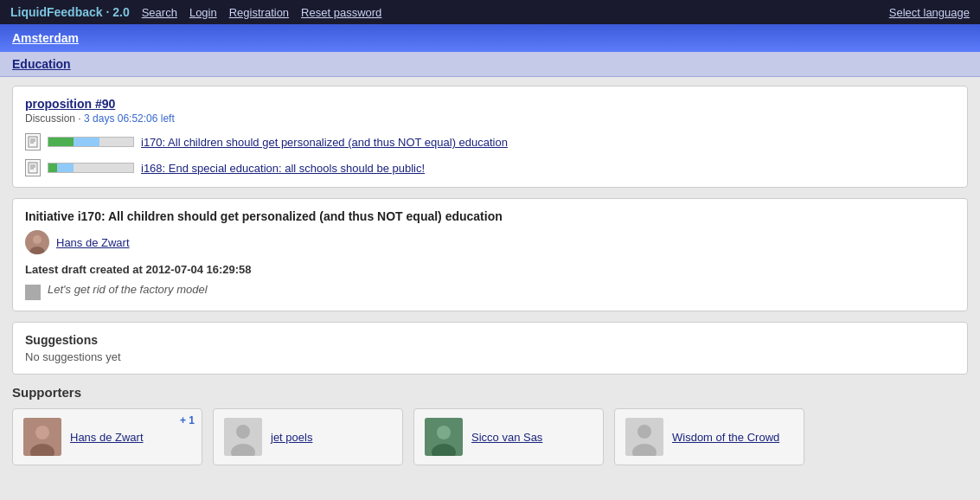 The image size is (980, 500). What do you see at coordinates (341, 12) in the screenshot?
I see `reset-password-link: Reset password` at bounding box center [341, 12].